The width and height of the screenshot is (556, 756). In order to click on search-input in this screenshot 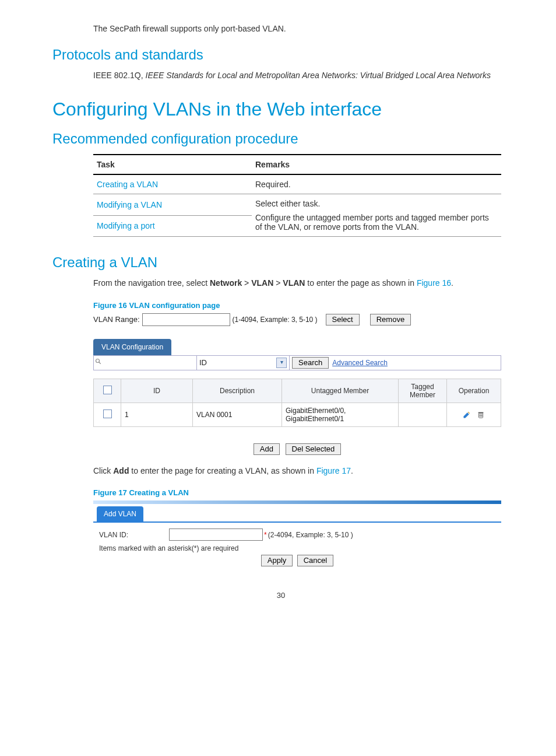, I will do `click(150, 363)`.